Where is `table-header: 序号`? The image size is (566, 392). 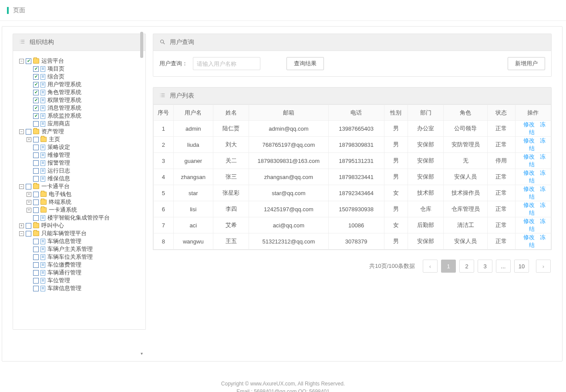 table-header: 序号 is located at coordinates (164, 113).